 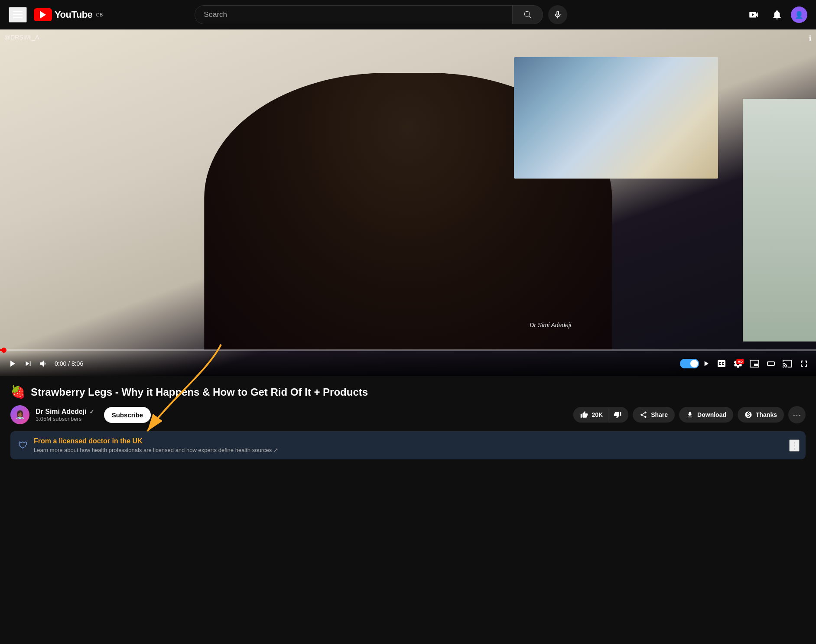 I want to click on play-icon, so click(x=12, y=364).